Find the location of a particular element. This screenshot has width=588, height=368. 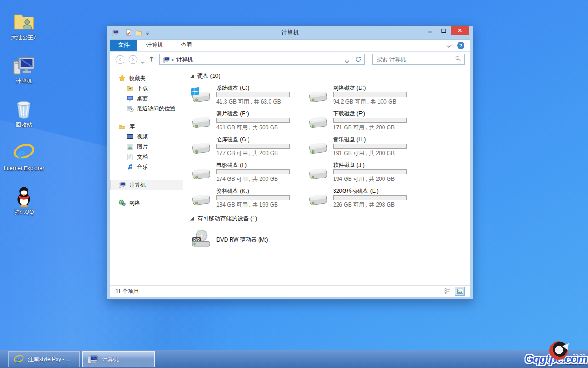

svg-text: e is located at coordinates (18, 360).